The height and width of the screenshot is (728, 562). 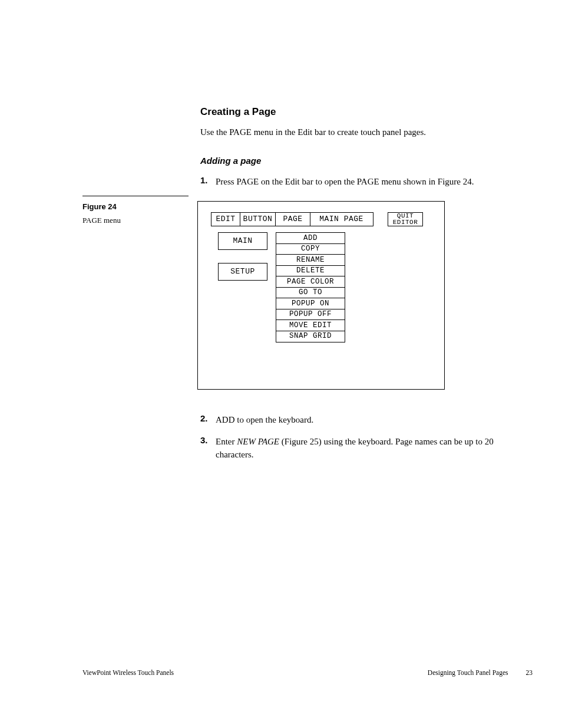 I want to click on menu-rename: RENAME, so click(x=310, y=260).